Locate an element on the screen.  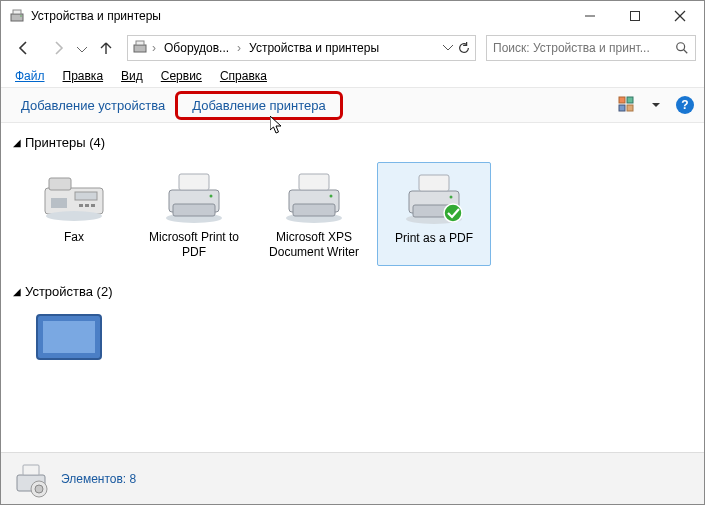
minimize-button is located at coordinates (590, 16).